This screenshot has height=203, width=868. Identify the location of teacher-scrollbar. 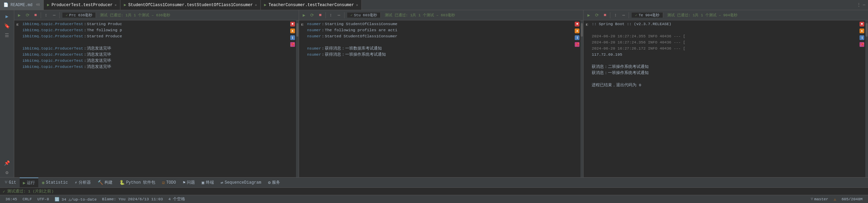
(867, 99).